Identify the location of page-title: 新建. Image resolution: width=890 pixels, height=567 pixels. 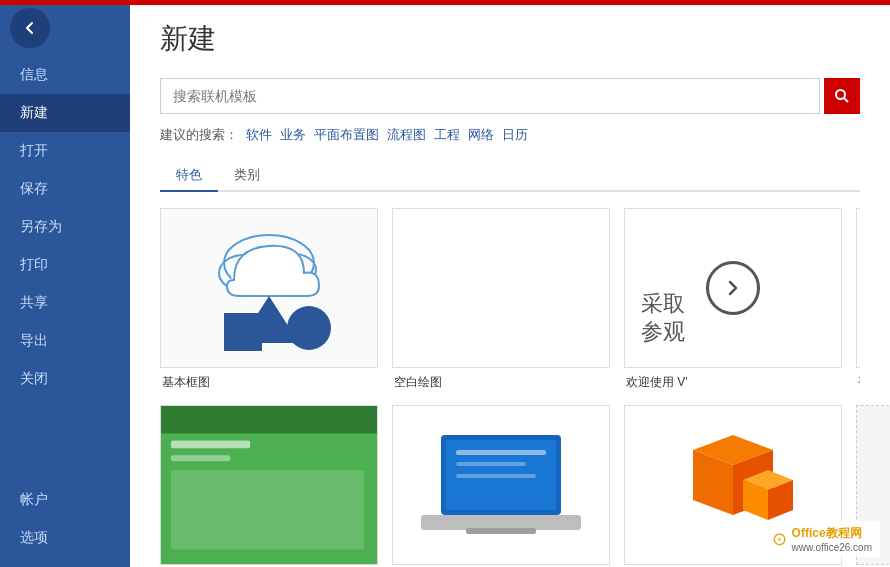
(510, 39).